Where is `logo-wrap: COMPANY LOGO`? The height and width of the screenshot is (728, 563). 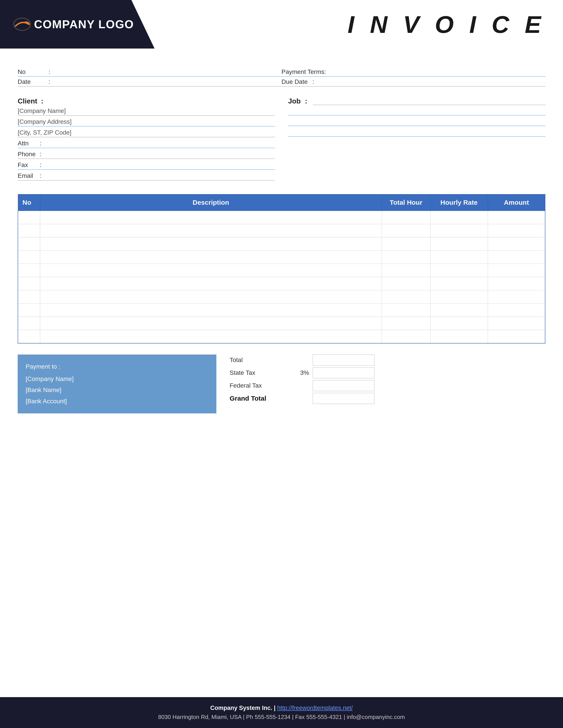
logo-wrap: COMPANY LOGO is located at coordinates (74, 24).